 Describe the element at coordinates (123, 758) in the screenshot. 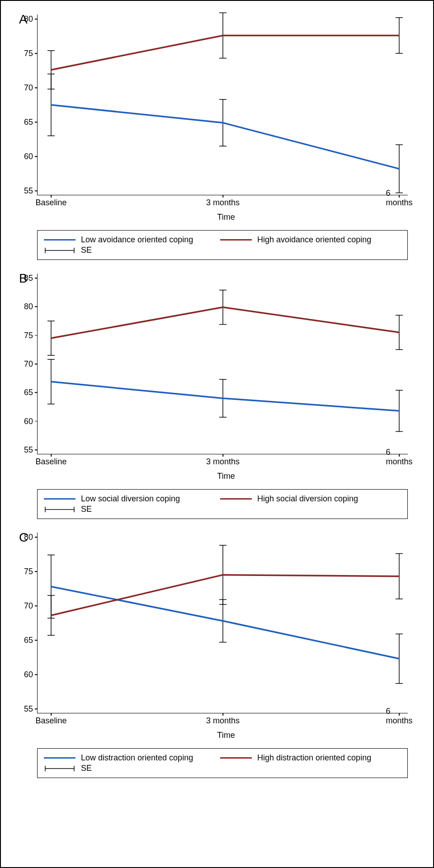

I see `panel-c-legend-low: Low distraction oriented coping` at that location.